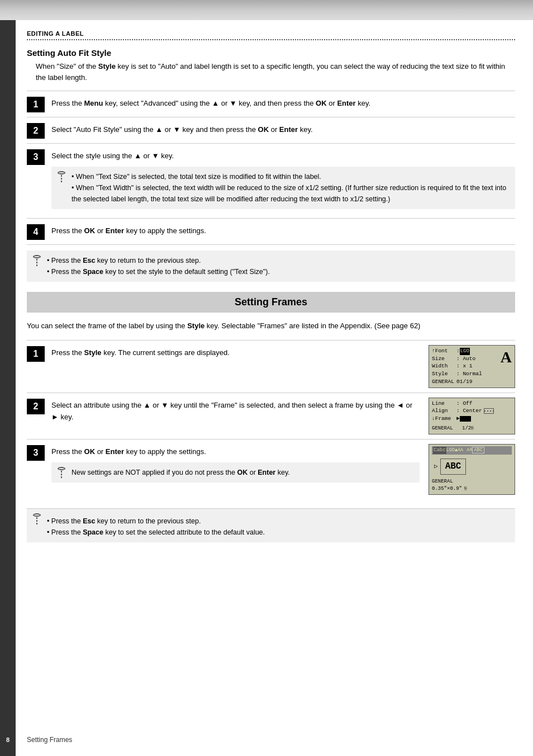  Describe the element at coordinates (271, 40) in the screenshot. I see `dotted-rule` at that location.